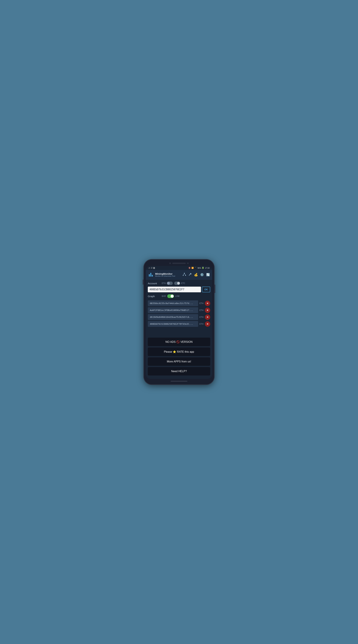 This screenshot has width=358, height=644. Describe the element at coordinates (179, 317) in the screenshot. I see `account-item-2: d619d9e840b6164d3baefb362b57c6... ETH ✕` at that location.